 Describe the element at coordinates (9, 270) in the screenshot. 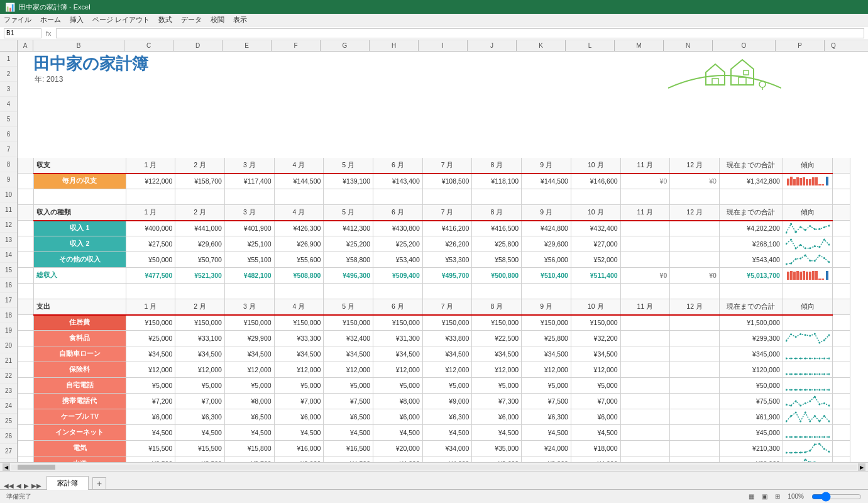

I see `row-num-15: 15` at that location.